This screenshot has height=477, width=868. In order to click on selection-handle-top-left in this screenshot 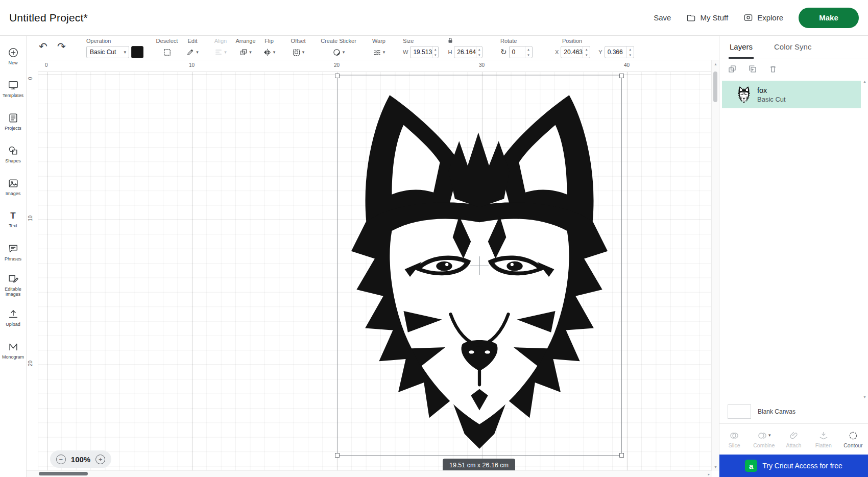, I will do `click(337, 76)`.